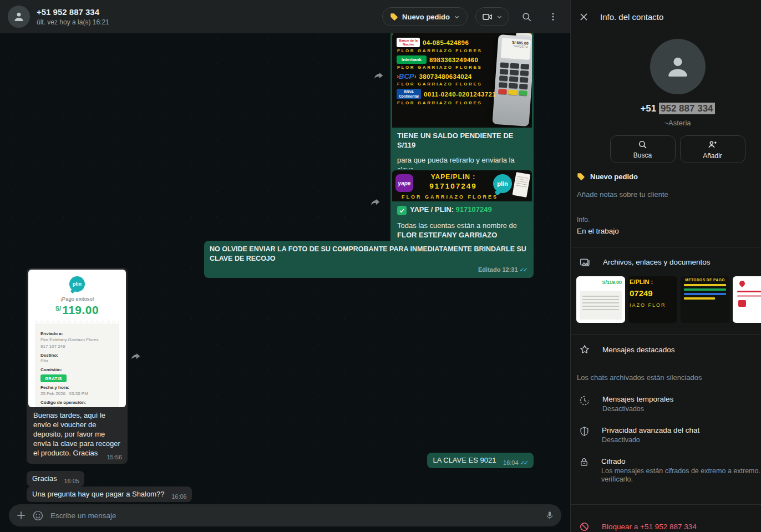 Image resolution: width=761 pixels, height=532 pixels. Describe the element at coordinates (666, 404) in the screenshot. I see `disappearing-messages-row: Mensajes temporales Desactivados` at that location.